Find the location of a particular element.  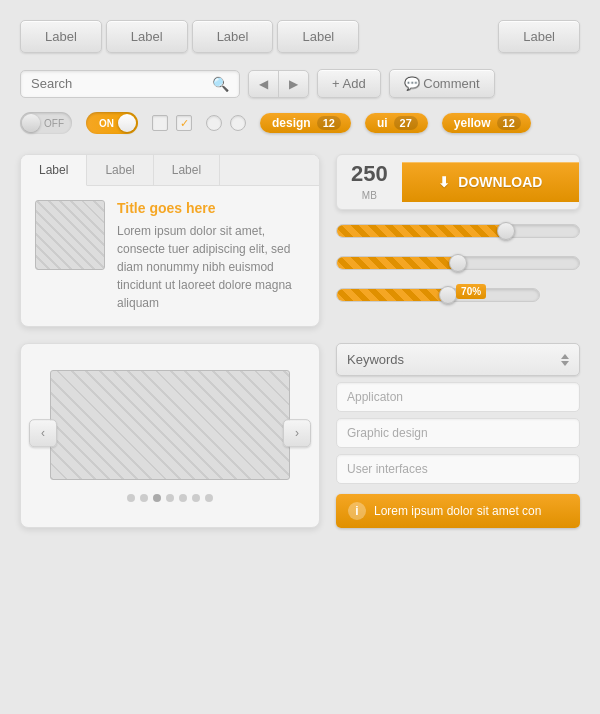

toggle-off-knob is located at coordinates (31, 123).